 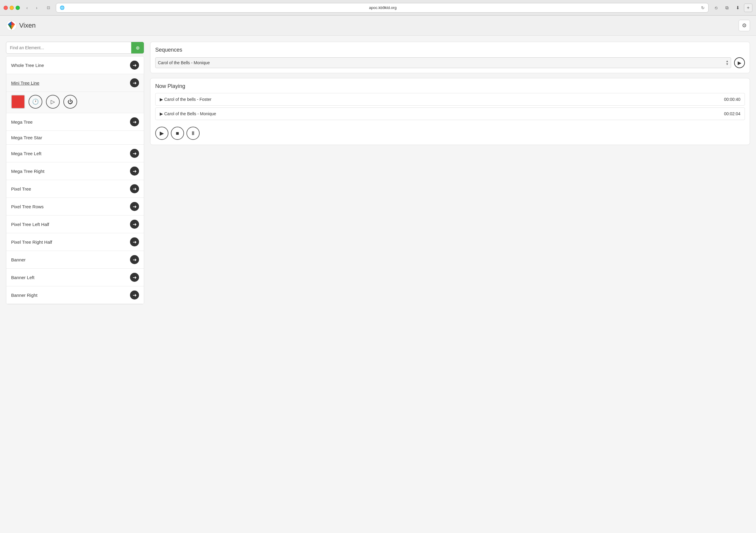 What do you see at coordinates (30, 225) in the screenshot?
I see `element-name: Pixel Tree Left Half` at bounding box center [30, 225].